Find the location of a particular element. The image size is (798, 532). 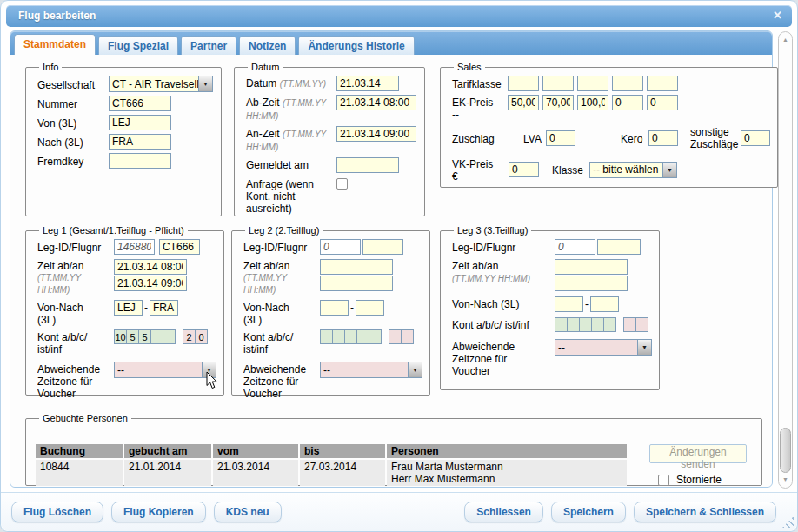

klasse-select: -- bitte wählen -- ▼ is located at coordinates (633, 170).